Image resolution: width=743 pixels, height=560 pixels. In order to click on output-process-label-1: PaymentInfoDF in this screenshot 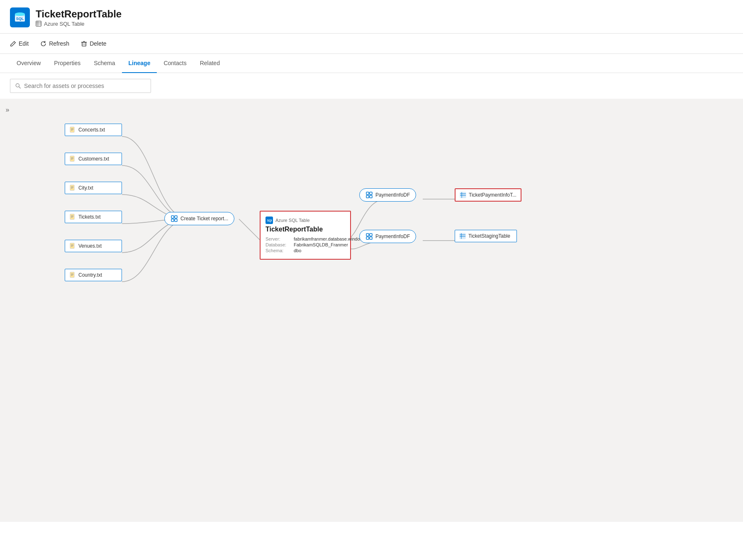, I will do `click(392, 195)`.